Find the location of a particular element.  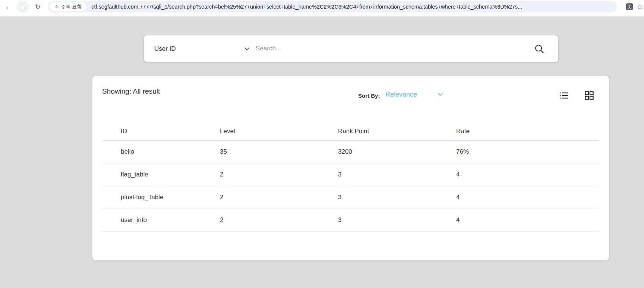

column-header-id: ID is located at coordinates (161, 131).